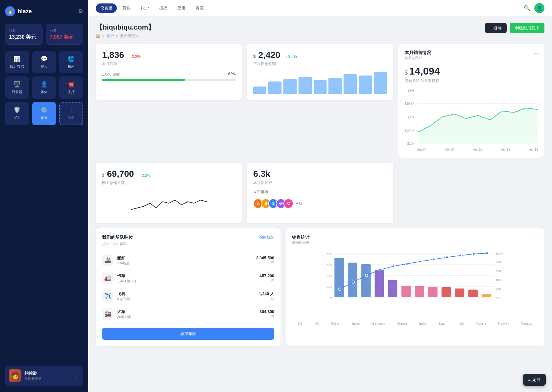 This screenshot has height=392, width=552. Describe the element at coordinates (498, 289) in the screenshot. I see `svg-text: 20%` at that location.